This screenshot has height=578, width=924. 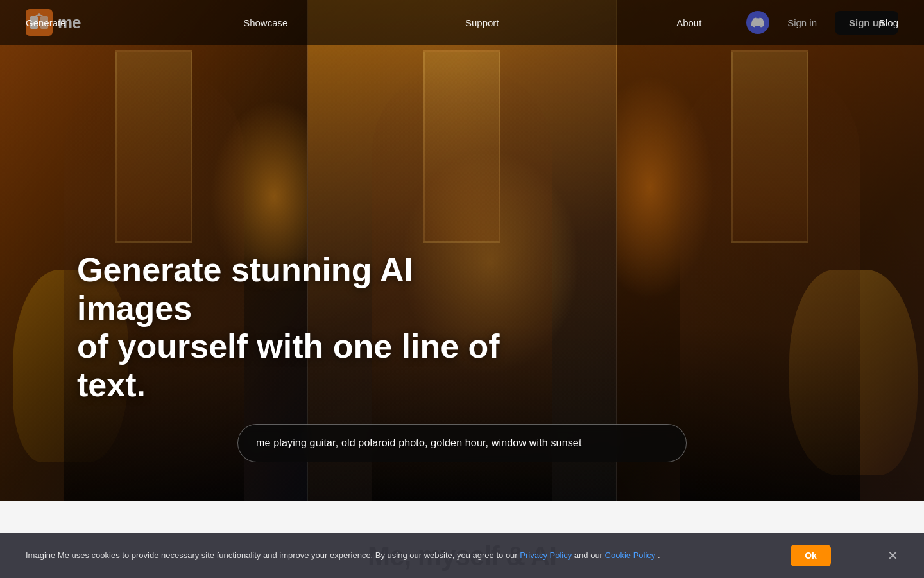 I want to click on cookie-ok-button: Ok, so click(x=811, y=556).